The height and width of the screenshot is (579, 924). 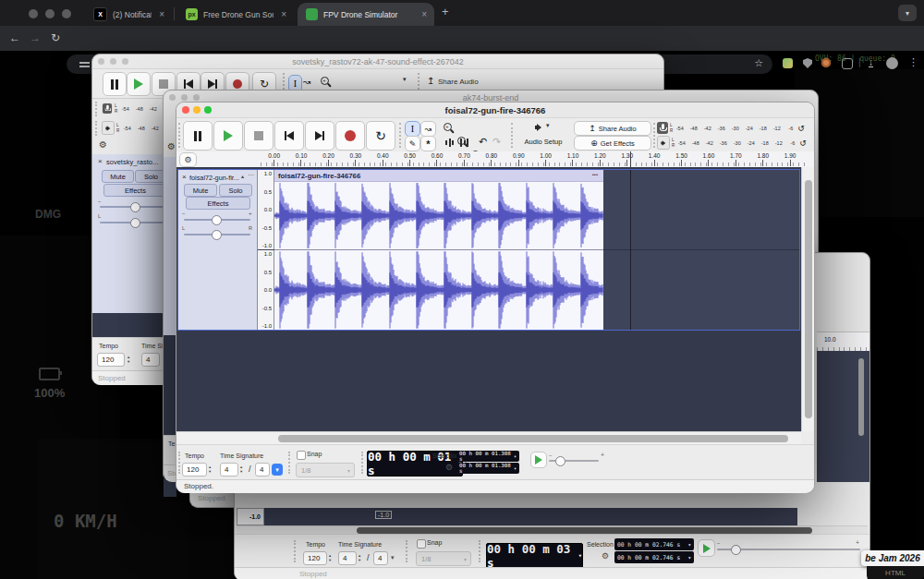 What do you see at coordinates (188, 160) in the screenshot?
I see `timeline-options-button: ⚙` at bounding box center [188, 160].